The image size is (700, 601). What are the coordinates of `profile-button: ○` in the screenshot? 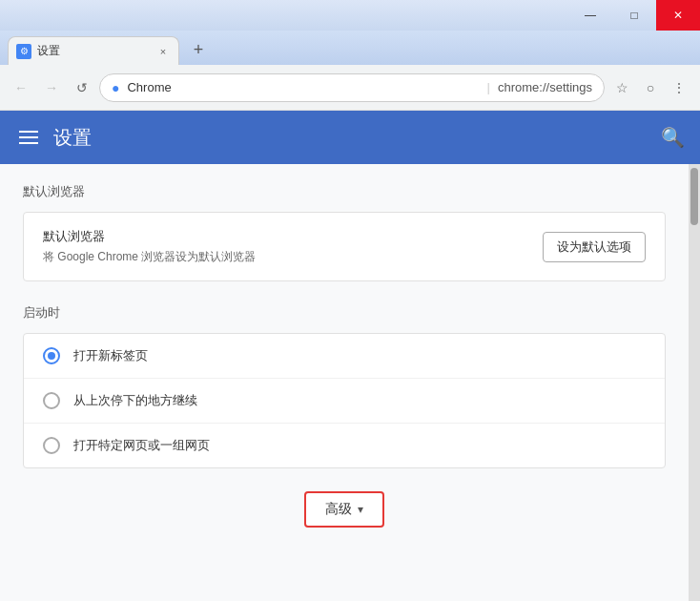 It's located at (650, 88).